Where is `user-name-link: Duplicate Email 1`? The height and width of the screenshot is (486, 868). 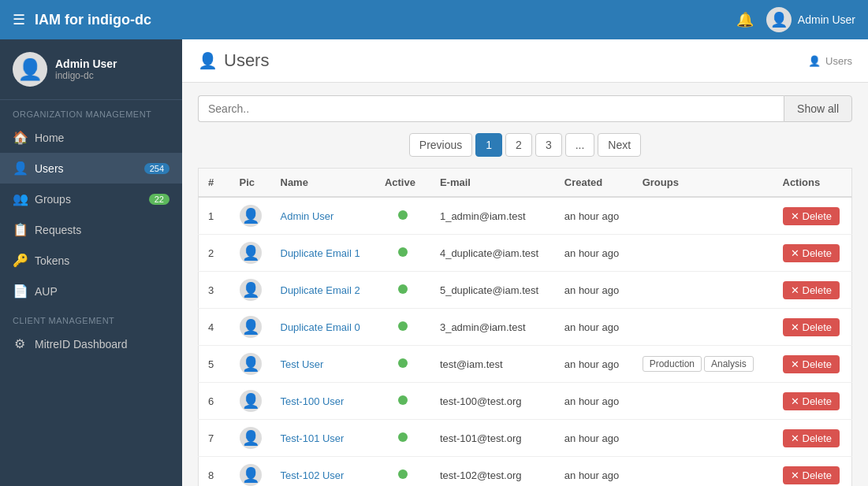
user-name-link: Duplicate Email 1 is located at coordinates (320, 254).